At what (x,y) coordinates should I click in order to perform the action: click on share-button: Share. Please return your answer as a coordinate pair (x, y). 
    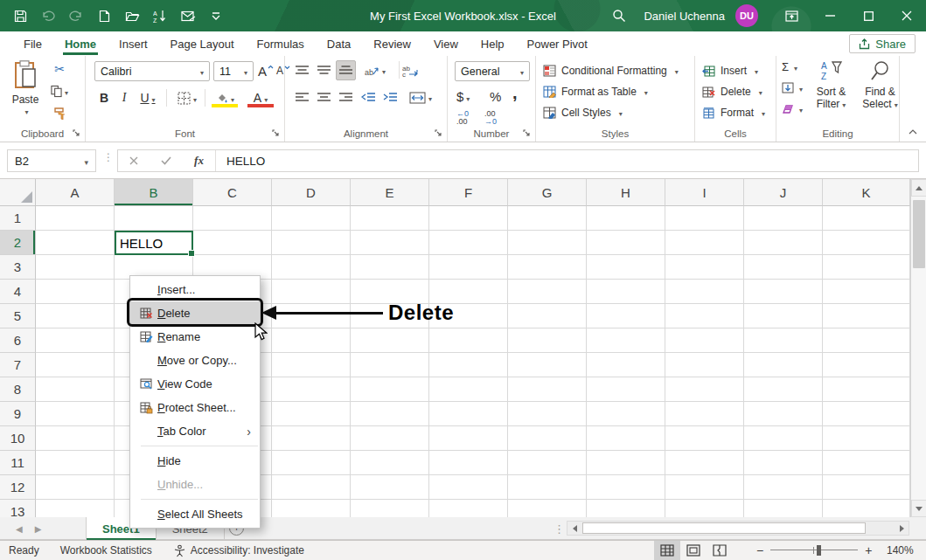
    Looking at the image, I should click on (882, 44).